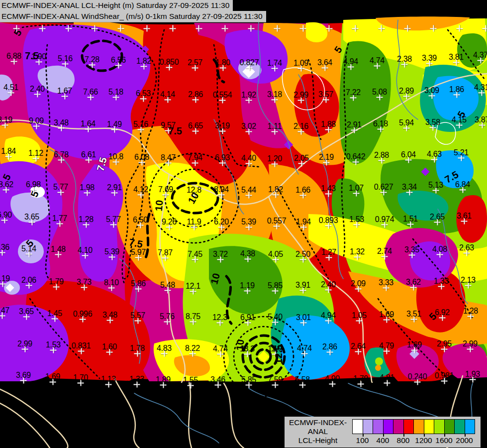  I want to click on station-value: 6.61, so click(89, 155).